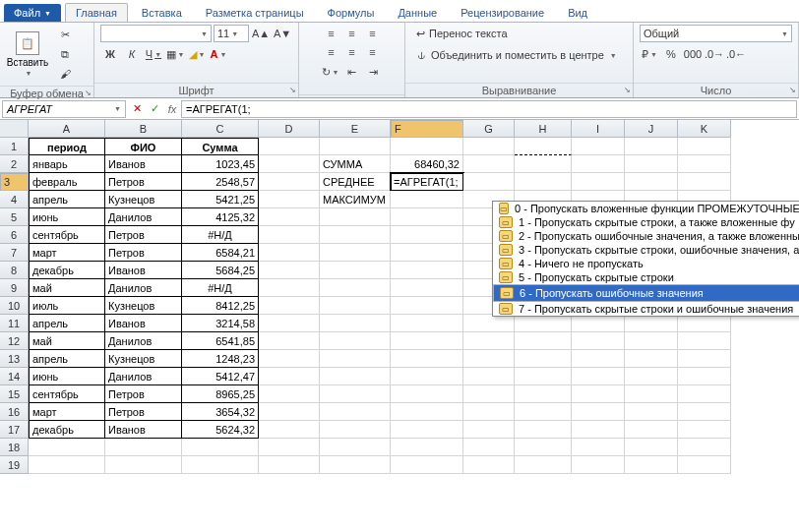 This screenshot has height=532, width=799. I want to click on cell: июль, so click(67, 306).